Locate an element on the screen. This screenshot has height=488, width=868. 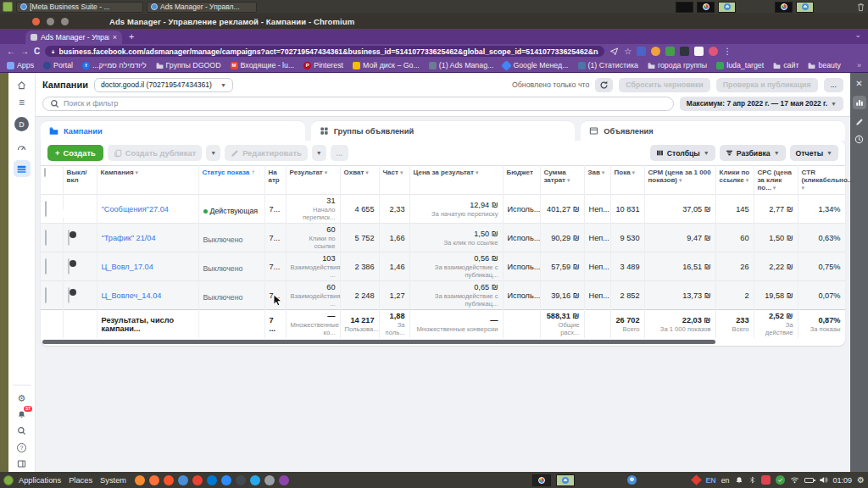
edit-button: Редактировать is located at coordinates (266, 152).